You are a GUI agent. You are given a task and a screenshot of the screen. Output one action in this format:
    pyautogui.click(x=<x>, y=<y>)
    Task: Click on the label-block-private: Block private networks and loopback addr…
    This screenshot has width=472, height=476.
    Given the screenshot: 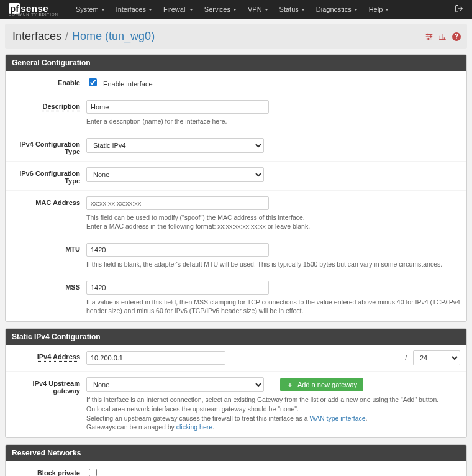 What is the action you would take?
    pyautogui.click(x=49, y=471)
    